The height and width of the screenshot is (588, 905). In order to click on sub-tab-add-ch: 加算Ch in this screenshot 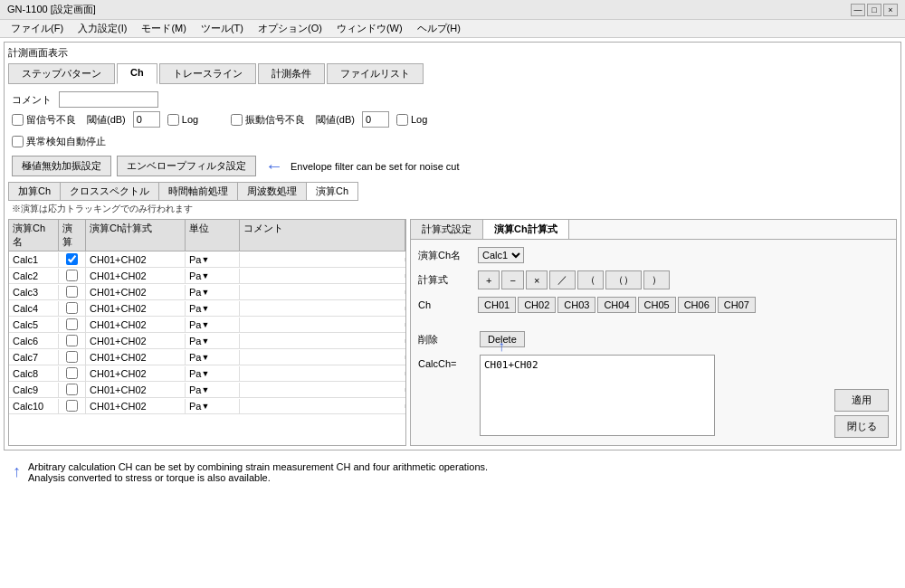, I will do `click(34, 192)`.